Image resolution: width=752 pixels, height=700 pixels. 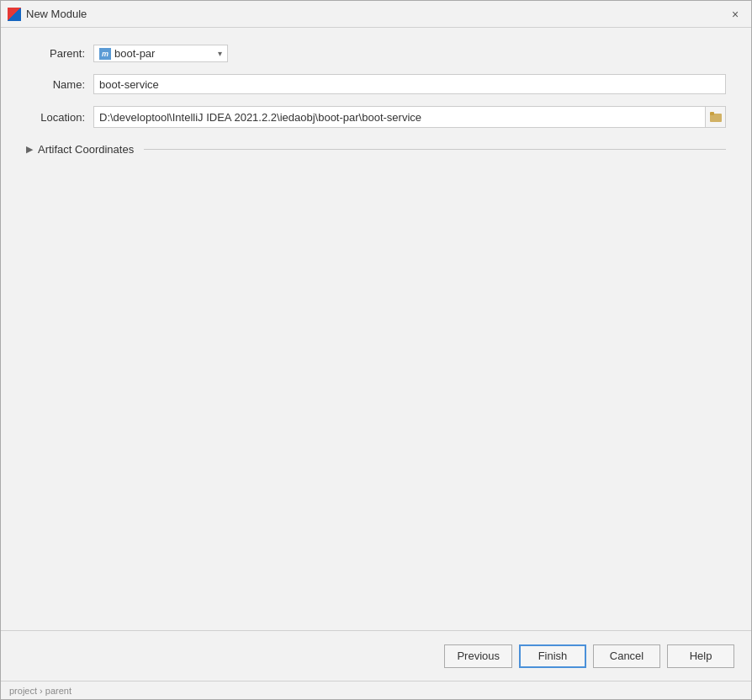 What do you see at coordinates (163, 54) in the screenshot?
I see `parent-value: boot-par` at bounding box center [163, 54].